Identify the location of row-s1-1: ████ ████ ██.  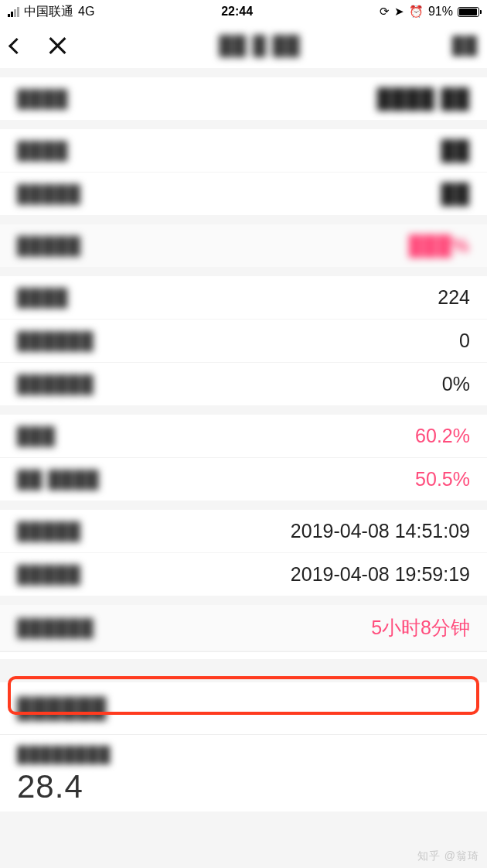
(244, 99).